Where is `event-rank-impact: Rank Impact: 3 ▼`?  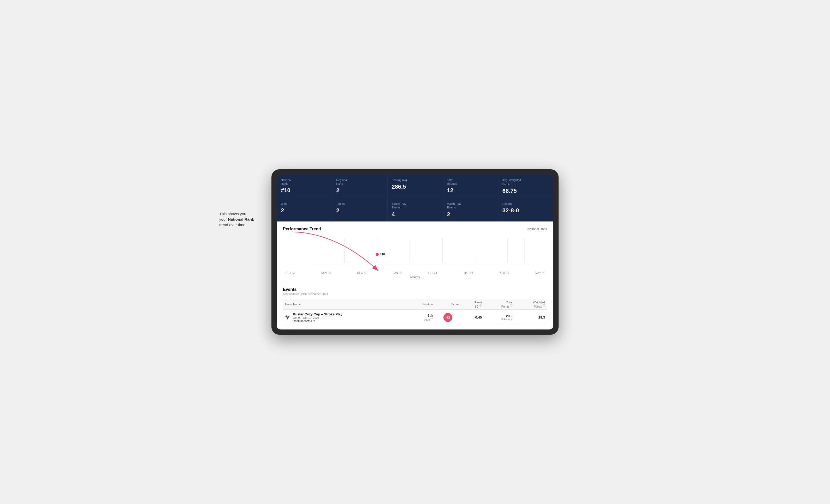 event-rank-impact: Rank Impact: 3 ▼ is located at coordinates (318, 321).